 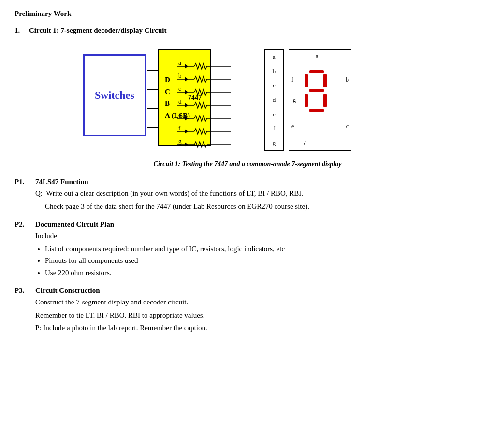 What do you see at coordinates (294, 101) in the screenshot?
I see `display-label-g: g` at bounding box center [294, 101].